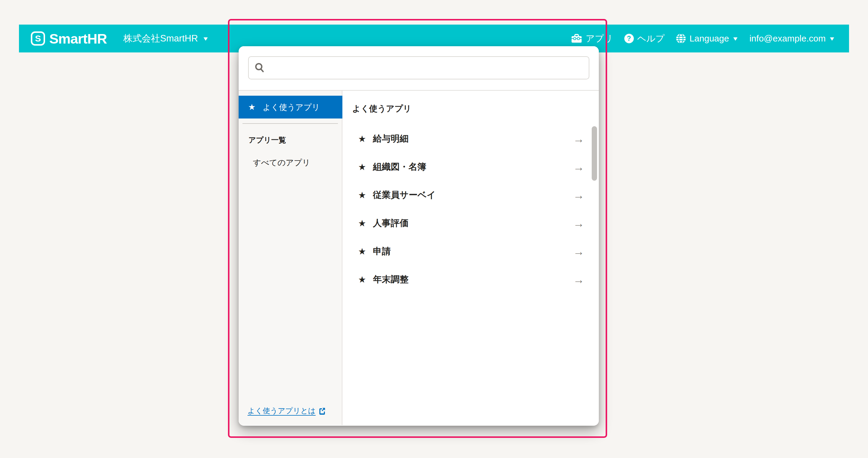 Image resolution: width=868 pixels, height=458 pixels. Describe the element at coordinates (287, 411) in the screenshot. I see `favorites-about-link: よく使うアプリとは` at that location.